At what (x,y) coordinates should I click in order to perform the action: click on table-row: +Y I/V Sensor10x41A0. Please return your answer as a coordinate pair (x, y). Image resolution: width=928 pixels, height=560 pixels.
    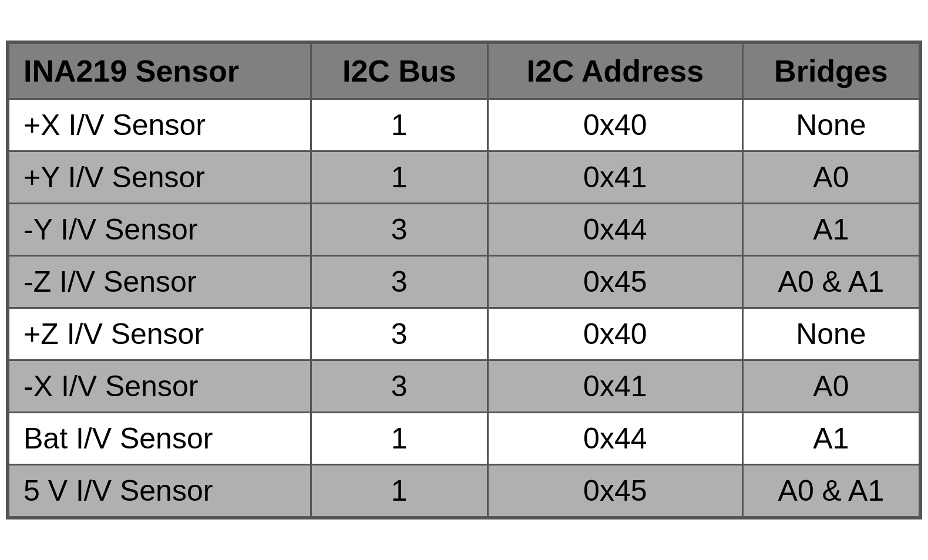
    Looking at the image, I should click on (464, 177).